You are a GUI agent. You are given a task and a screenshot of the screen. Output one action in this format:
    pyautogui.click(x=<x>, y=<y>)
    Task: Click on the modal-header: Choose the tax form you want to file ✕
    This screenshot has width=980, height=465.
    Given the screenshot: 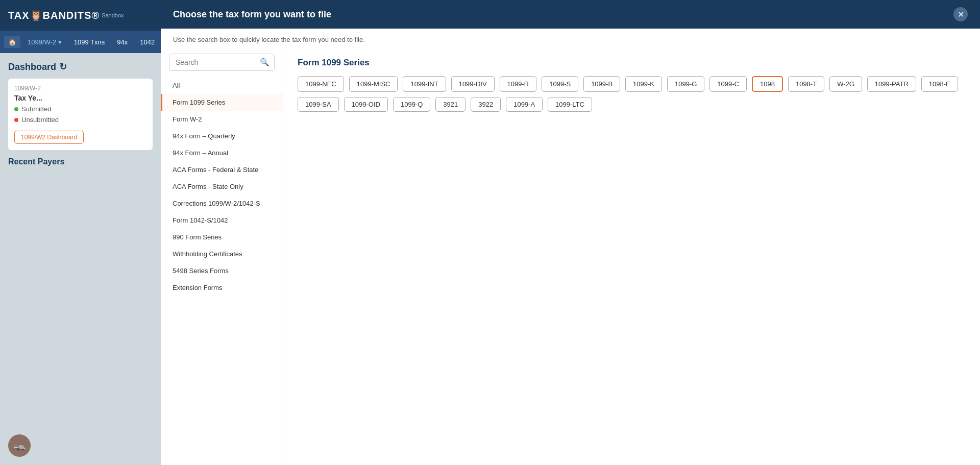 What is the action you would take?
    pyautogui.click(x=571, y=14)
    